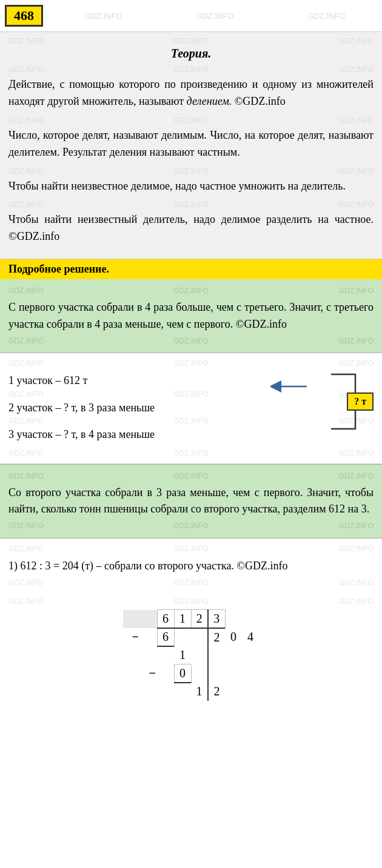 The image size is (382, 868). Describe the element at coordinates (25, 41) in the screenshot. I see `wm1: GDZ.INFO` at that location.